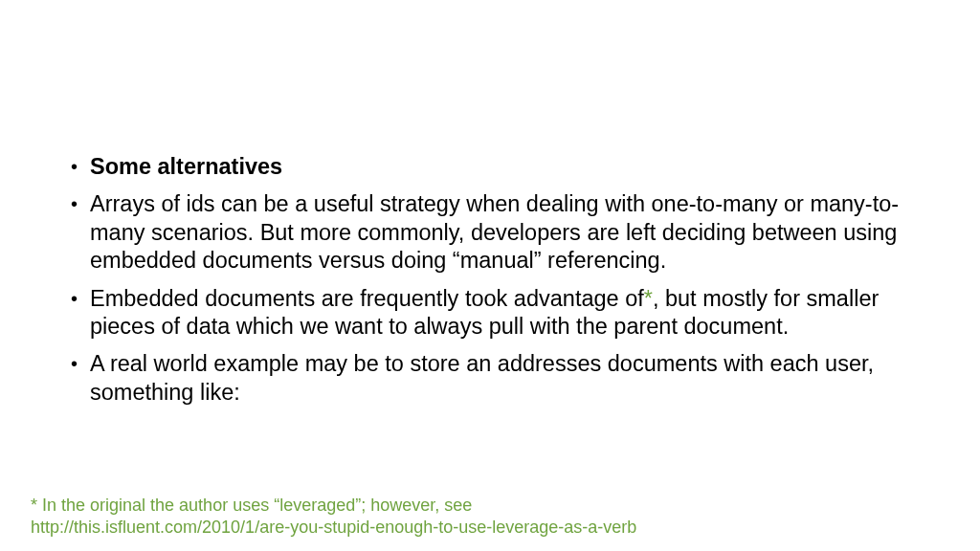 The height and width of the screenshot is (551, 980). I want to click on asterisk-icon: *, so click(649, 298).